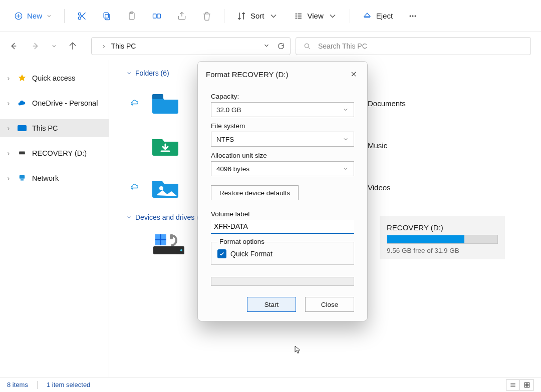  What do you see at coordinates (281, 46) in the screenshot?
I see `refresh-icon` at bounding box center [281, 46].